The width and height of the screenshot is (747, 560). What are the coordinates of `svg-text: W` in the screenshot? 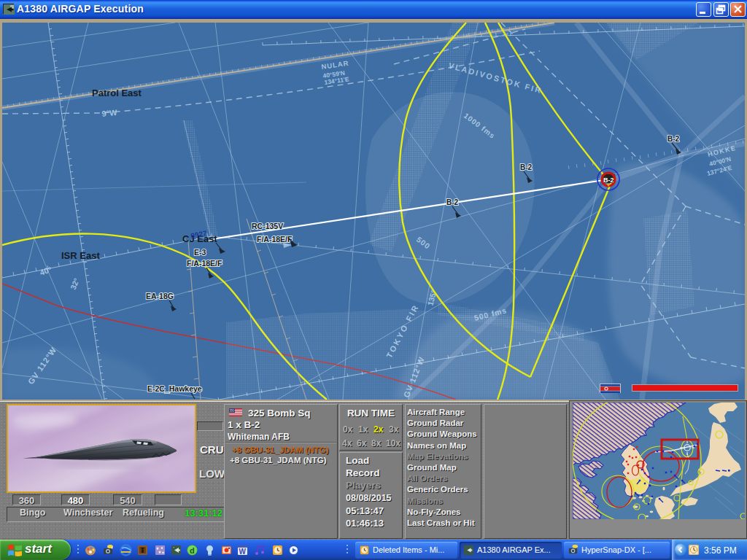 It's located at (243, 551).